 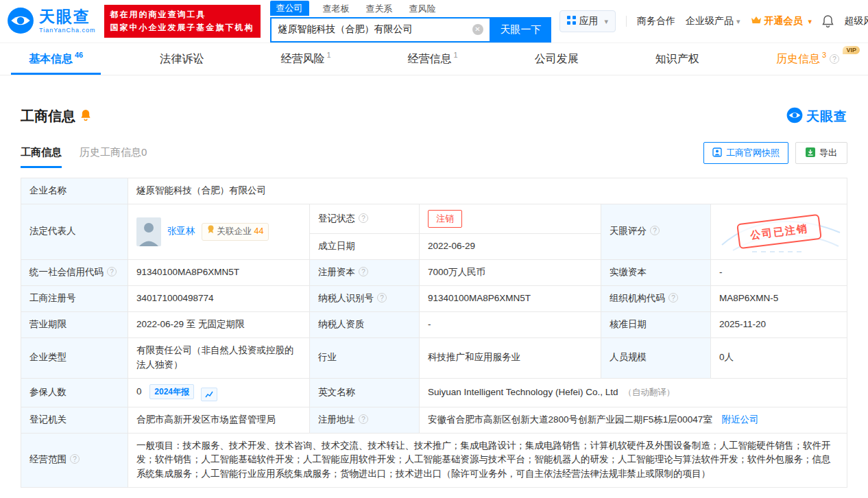 What do you see at coordinates (56, 59) in the screenshot?
I see `tab-basic-info: 基本信息 46` at bounding box center [56, 59].